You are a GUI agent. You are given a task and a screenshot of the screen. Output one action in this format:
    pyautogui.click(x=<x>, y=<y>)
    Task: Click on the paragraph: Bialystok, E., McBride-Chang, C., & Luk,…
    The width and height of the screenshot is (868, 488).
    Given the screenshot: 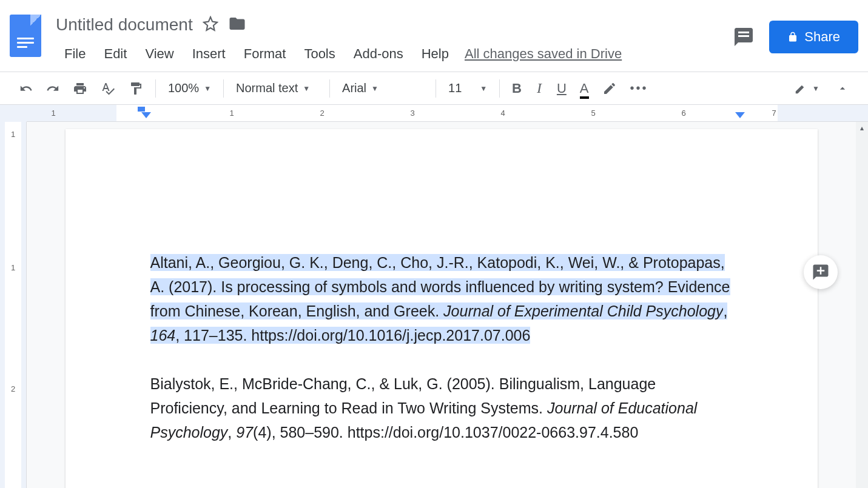 What is the action you would take?
    pyautogui.click(x=442, y=408)
    